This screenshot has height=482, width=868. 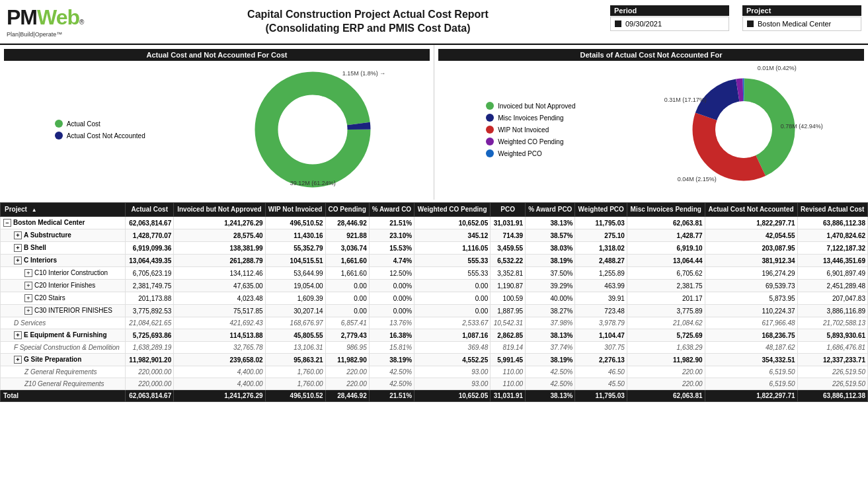 I want to click on sort-arrow-project: ▲, so click(x=34, y=210).